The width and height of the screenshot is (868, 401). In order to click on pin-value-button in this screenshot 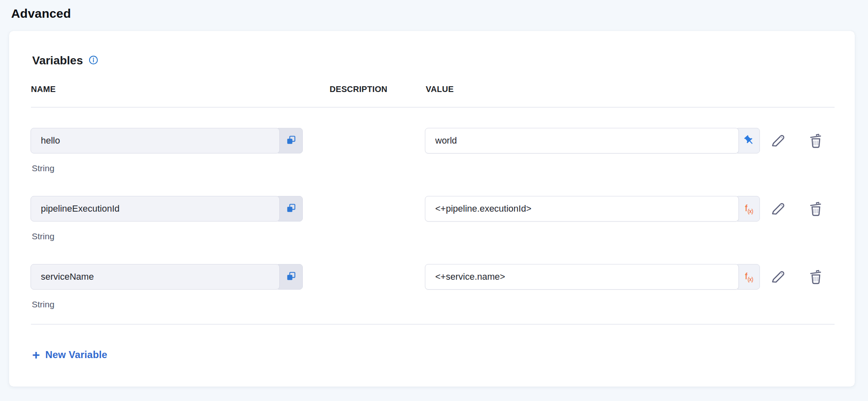, I will do `click(748, 141)`.